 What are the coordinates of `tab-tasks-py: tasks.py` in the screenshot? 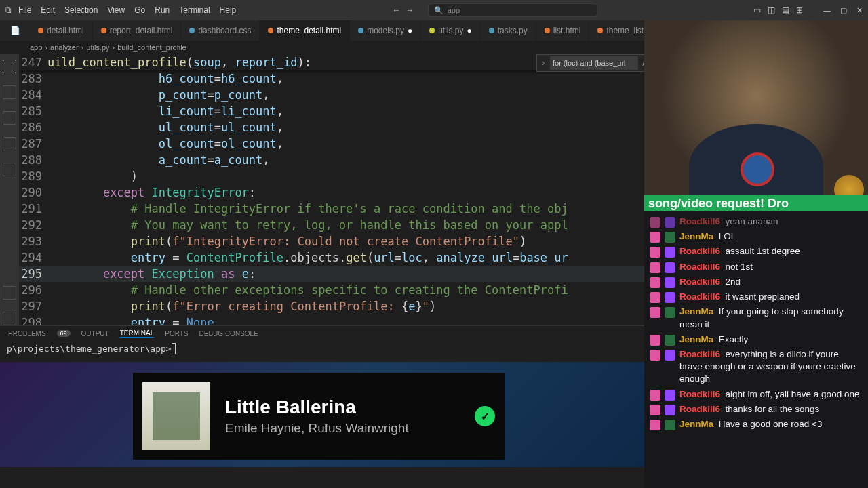 It's located at (509, 30).